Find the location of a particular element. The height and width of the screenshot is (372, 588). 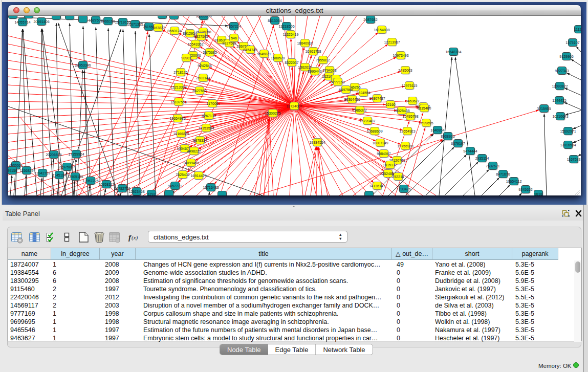

svg-text: 16961758 is located at coordinates (313, 51).